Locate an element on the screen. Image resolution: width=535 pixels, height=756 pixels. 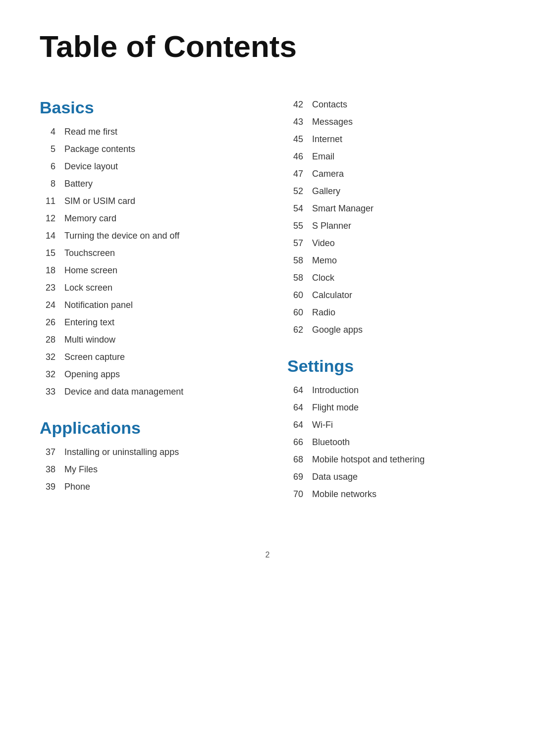
toc-item-label: Internet is located at coordinates (327, 140).